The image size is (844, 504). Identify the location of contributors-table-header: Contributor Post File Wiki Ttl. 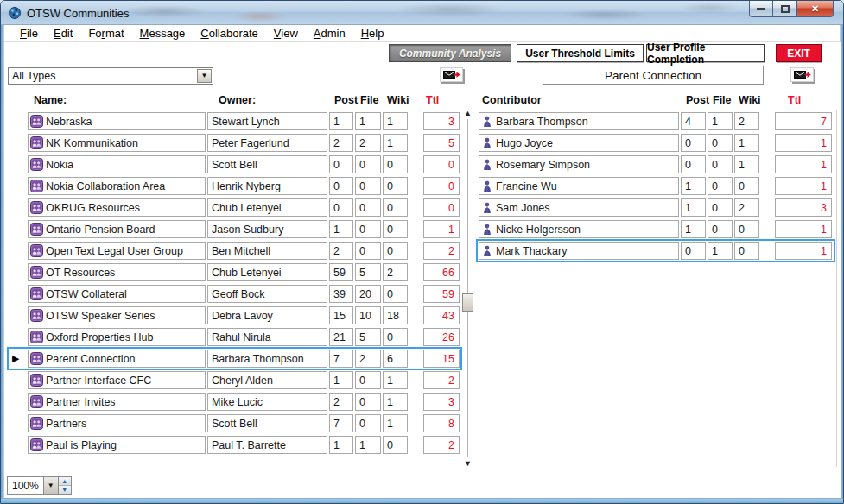
(656, 100).